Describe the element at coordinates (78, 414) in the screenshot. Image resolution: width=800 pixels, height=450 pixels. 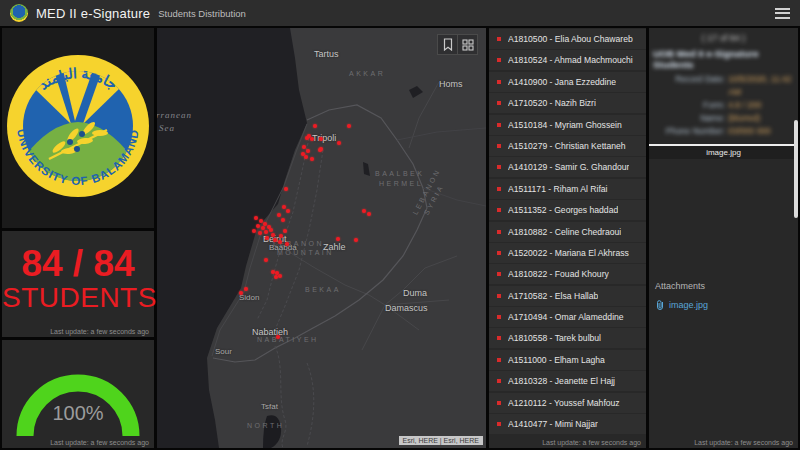
I see `gauge-percent: 100%` at that location.